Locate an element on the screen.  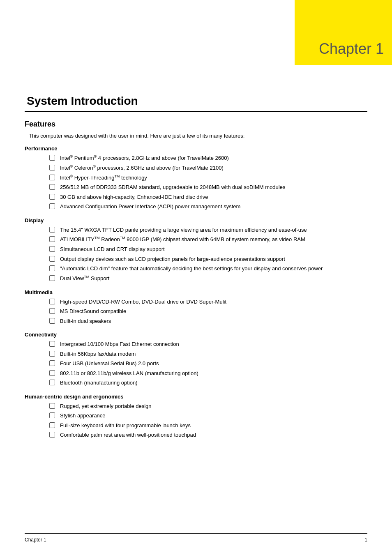
list-item-text: MS DirectSound compatible is located at coordinates (214, 311).